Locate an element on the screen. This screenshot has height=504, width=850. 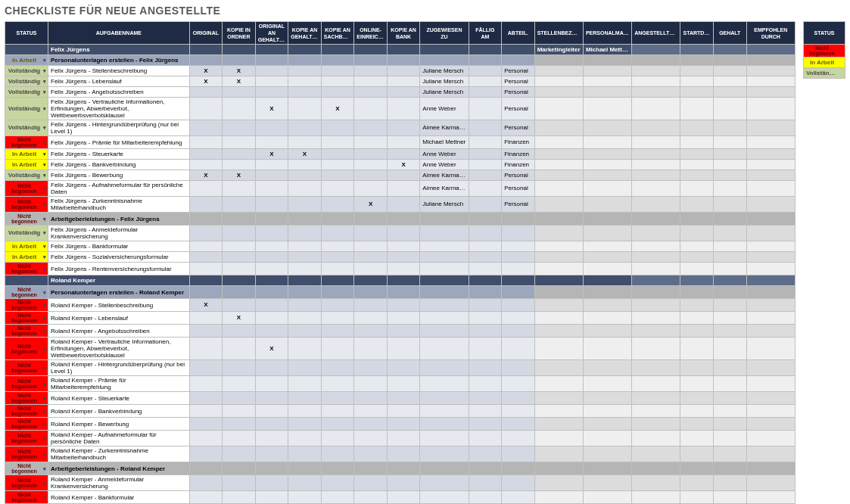
task-cell: Arbeitgeberleistungen - Roland Kemper is located at coordinates (120, 469).